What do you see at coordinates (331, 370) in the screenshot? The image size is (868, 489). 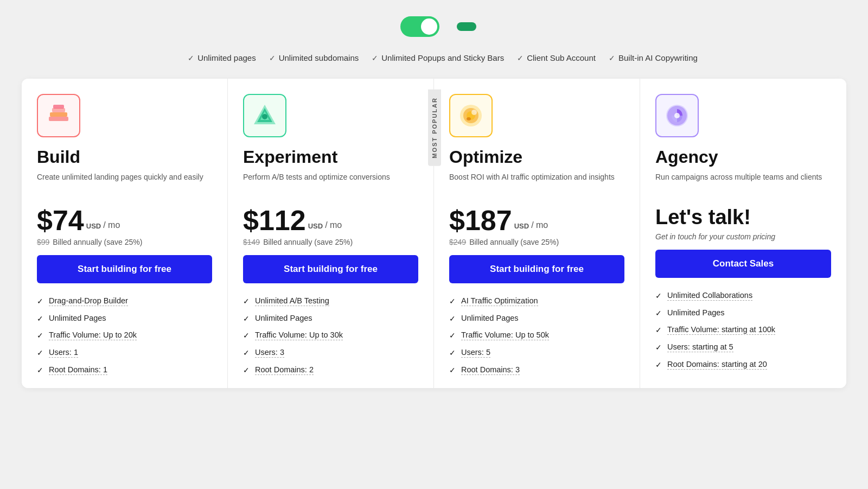 I see `feature-item: ✓ Root Domains: 2` at bounding box center [331, 370].